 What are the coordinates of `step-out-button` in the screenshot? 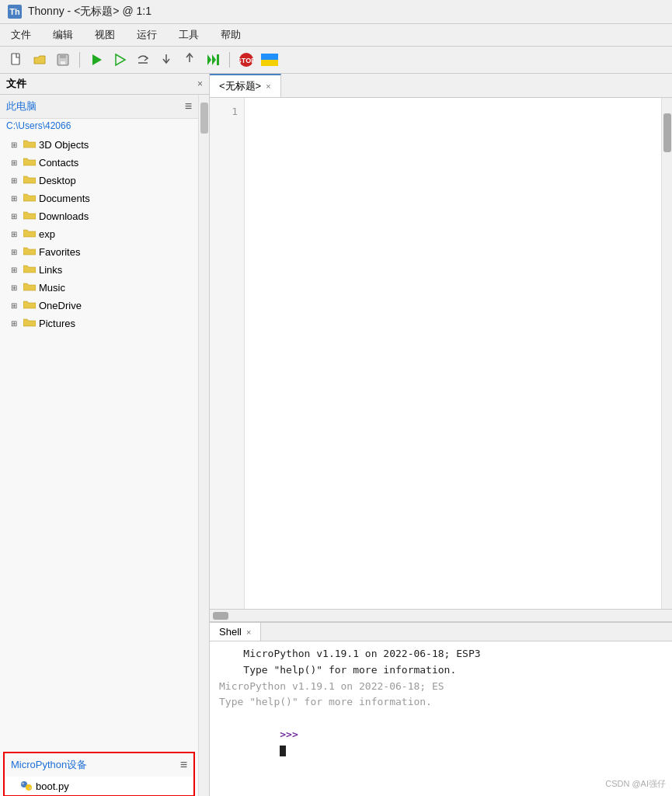 It's located at (190, 60).